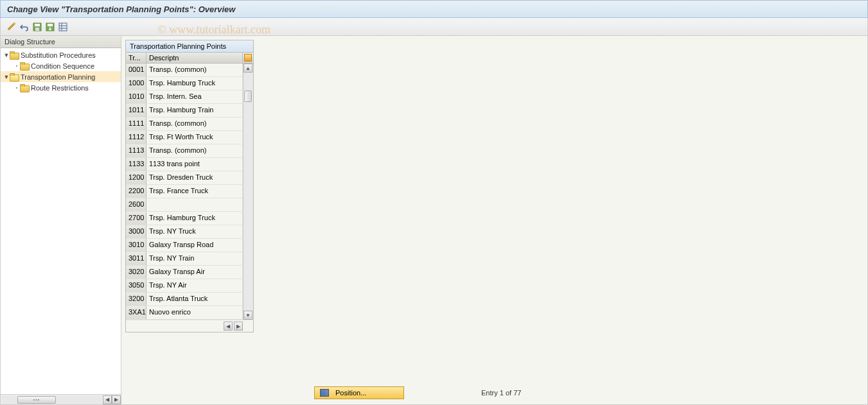 The width and height of the screenshot is (868, 405). Describe the element at coordinates (60, 87) in the screenshot. I see `tree-item: ●Route Restrictions` at that location.